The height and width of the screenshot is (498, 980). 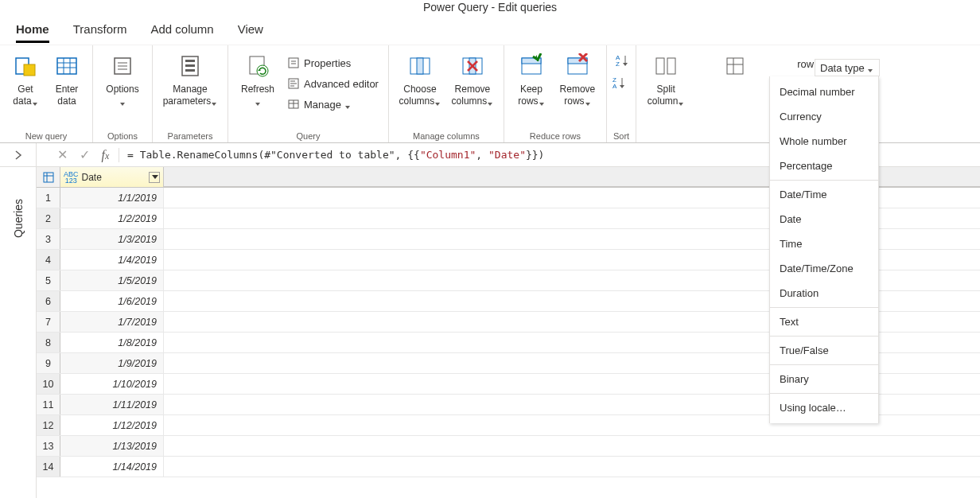 What do you see at coordinates (72, 177) in the screenshot?
I see `type-badge-any: ABC123` at bounding box center [72, 177].